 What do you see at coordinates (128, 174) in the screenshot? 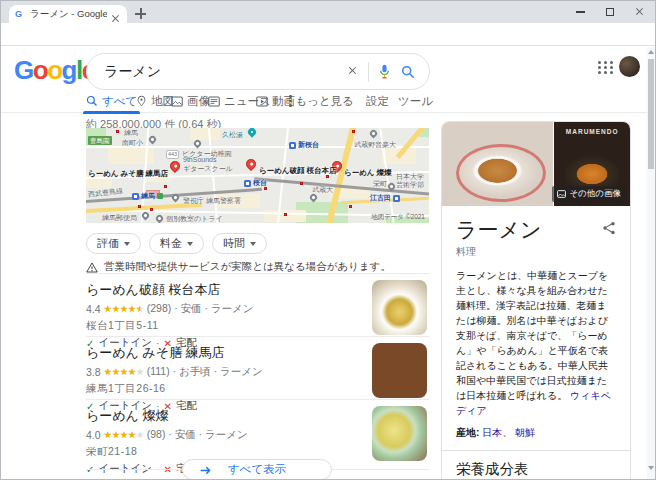
I see `map-label-ramen-shop: らーめん みそ膳 練馬店` at bounding box center [128, 174].